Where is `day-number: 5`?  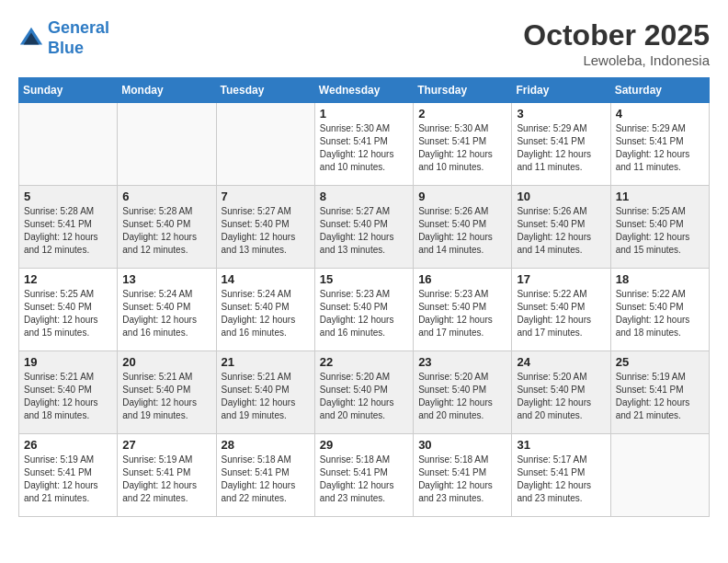
day-number: 5 is located at coordinates (68, 197).